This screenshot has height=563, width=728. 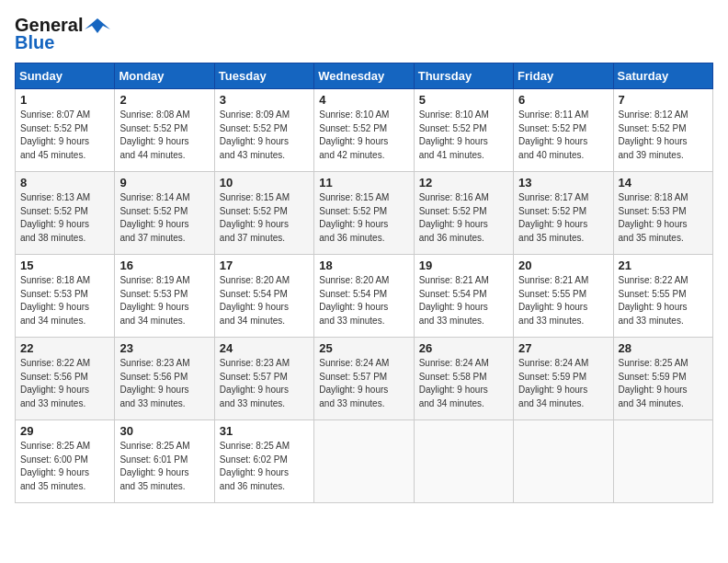 I want to click on calendar-cell: 31Sunrise: 8:25 AM Sunset: 6:02 PM Dayli…, so click(x=264, y=462).